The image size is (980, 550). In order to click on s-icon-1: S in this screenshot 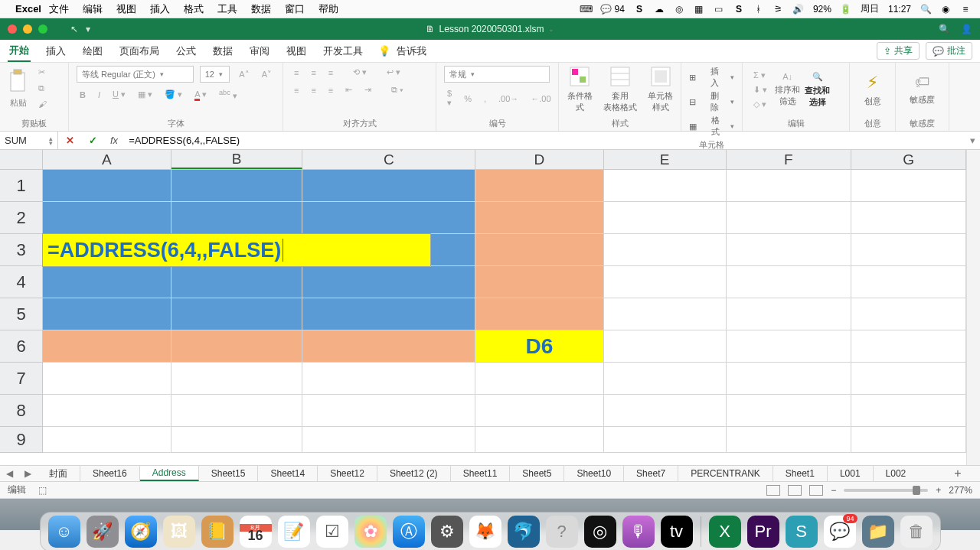, I will do `click(639, 9)`.